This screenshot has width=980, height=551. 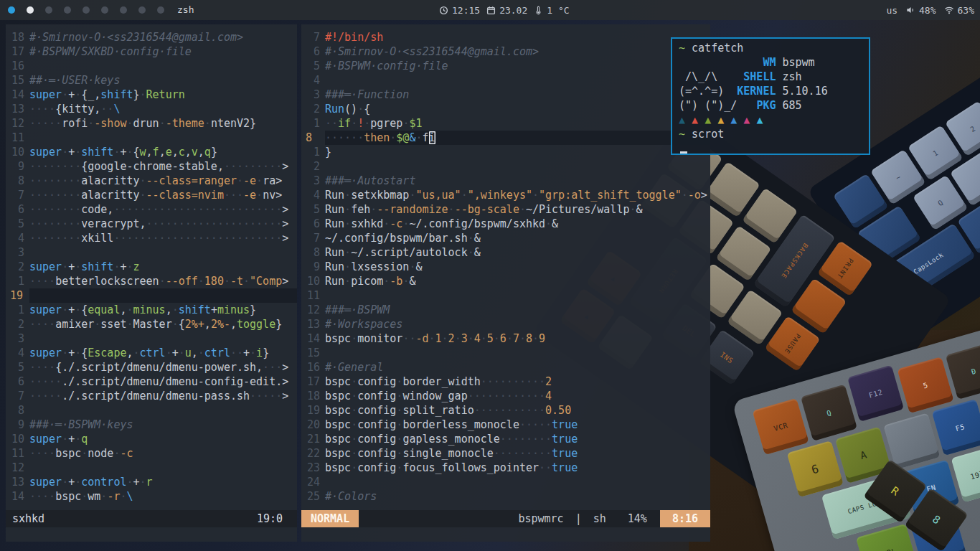 What do you see at coordinates (771, 48) in the screenshot?
I see `terminal-line: ~ catfetch` at bounding box center [771, 48].